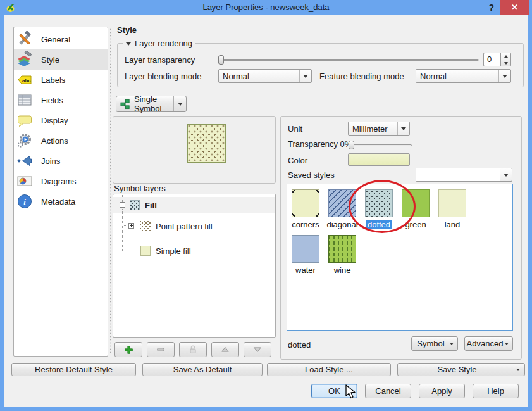 The width and height of the screenshot is (532, 411). I want to click on style-swatch-wine, so click(342, 249).